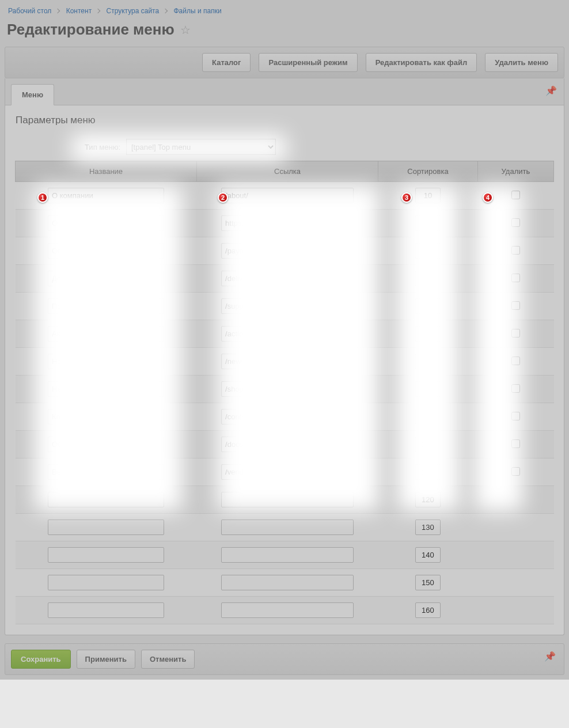  I want to click on edit-as-file-button: Редактировать как файл, so click(422, 62).